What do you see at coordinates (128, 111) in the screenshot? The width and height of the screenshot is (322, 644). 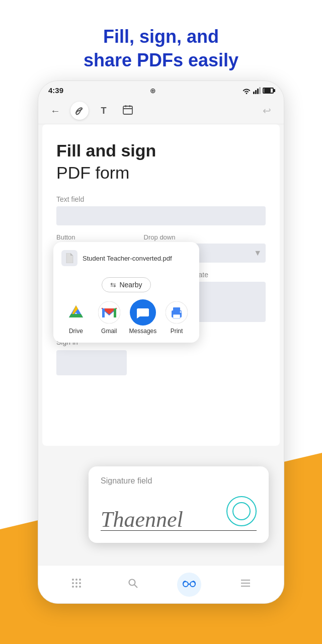 I see `calendar-icon` at bounding box center [128, 111].